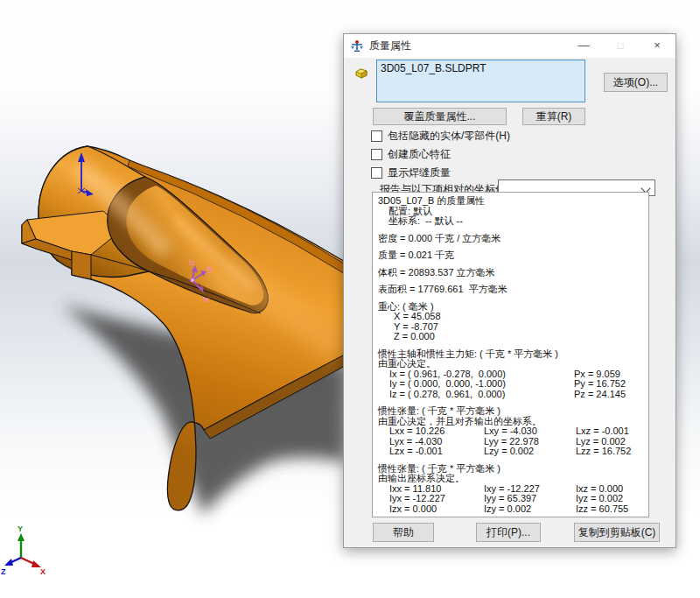 This screenshot has height=598, width=700. What do you see at coordinates (511, 239) in the screenshot?
I see `density-value: 密度 = 0.000 千克 / 立方毫米` at bounding box center [511, 239].